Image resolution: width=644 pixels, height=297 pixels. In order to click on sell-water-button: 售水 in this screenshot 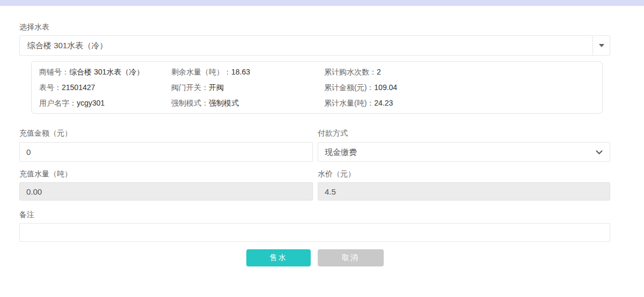, I will do `click(279, 258)`.